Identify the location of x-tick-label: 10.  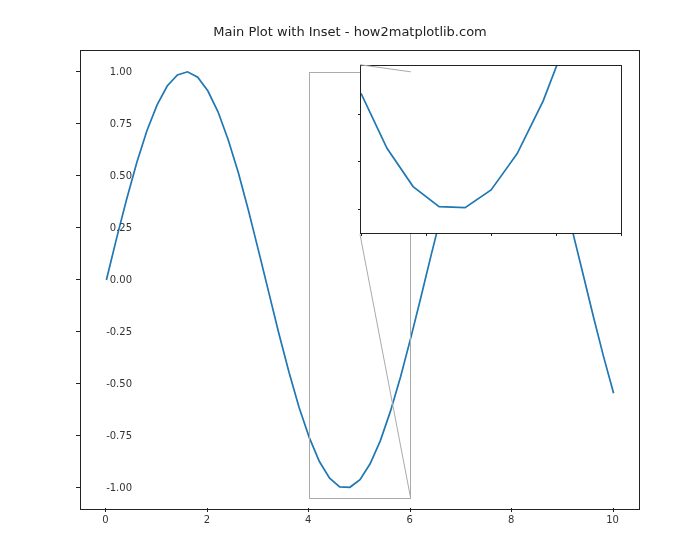
(612, 520).